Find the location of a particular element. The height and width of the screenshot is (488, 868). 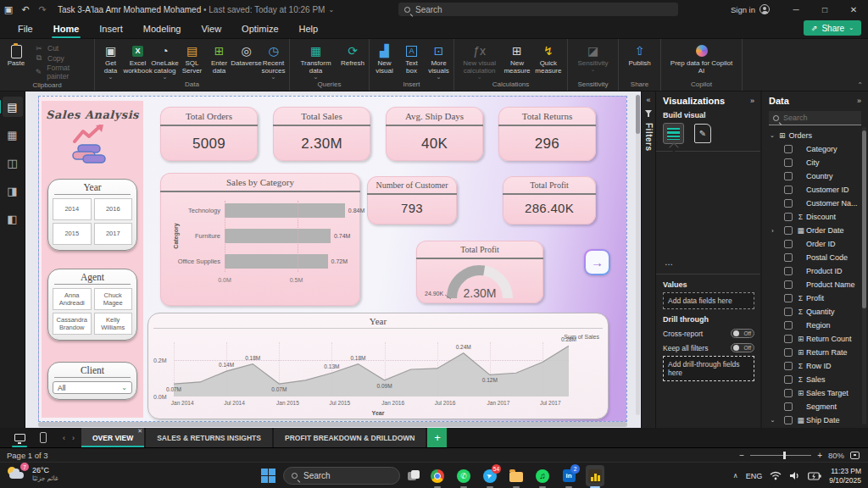

chrome-app-icon is located at coordinates (437, 476).